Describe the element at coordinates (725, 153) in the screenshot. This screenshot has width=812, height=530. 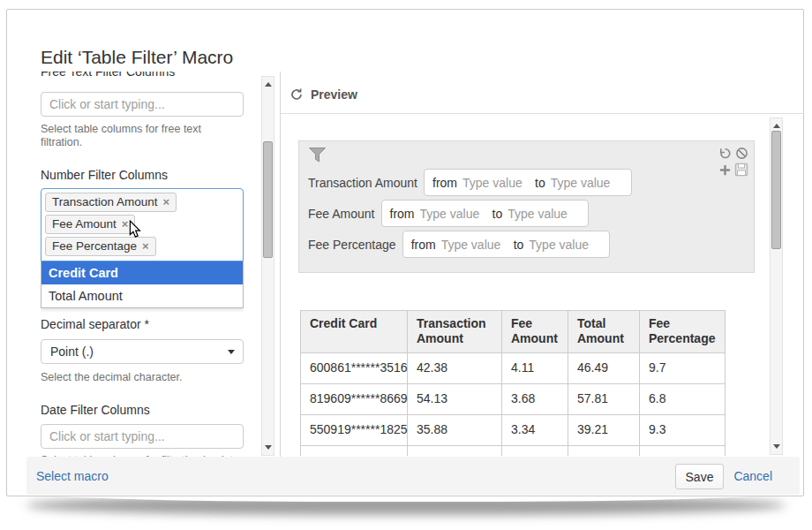
I see `undo-filter-icon` at that location.